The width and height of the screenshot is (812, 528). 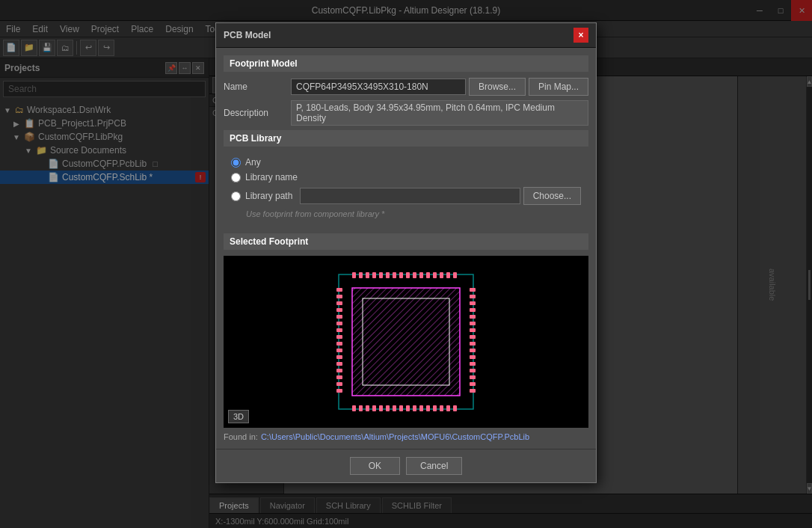 What do you see at coordinates (406, 64) in the screenshot?
I see `footprint-model-header: Footprint Model` at bounding box center [406, 64].